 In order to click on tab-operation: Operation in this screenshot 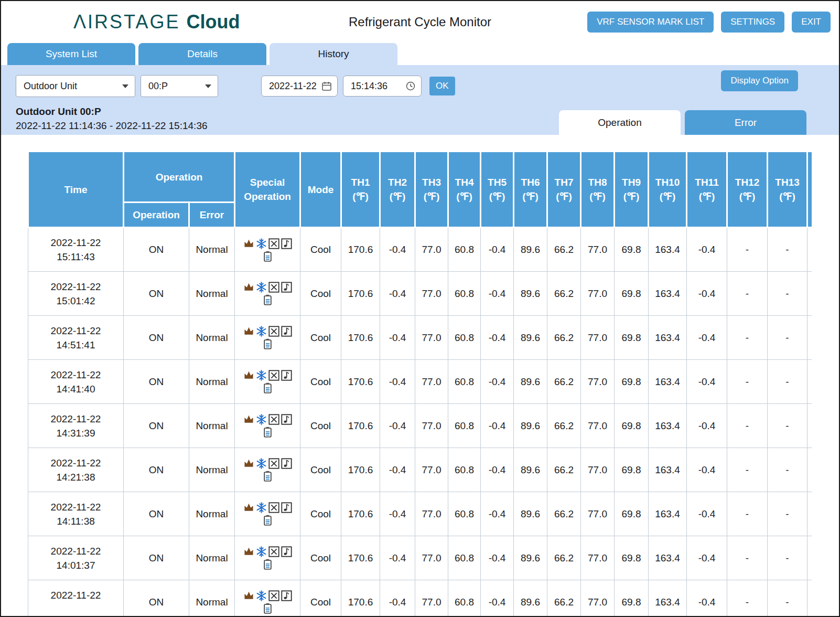, I will do `click(620, 123)`.